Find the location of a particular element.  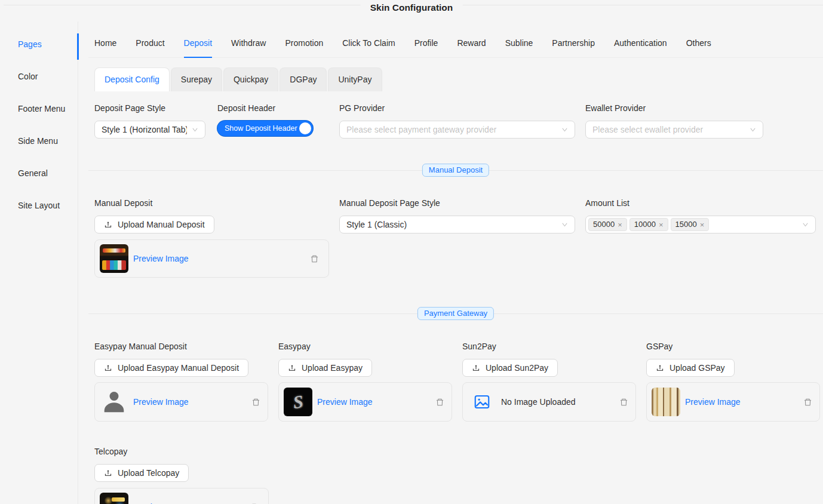

sidebar-item-site-layout: Site Layout is located at coordinates (39, 205).